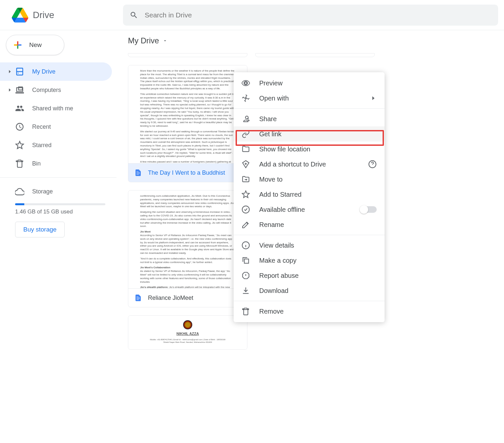  I want to click on starred-icon, so click(20, 145).